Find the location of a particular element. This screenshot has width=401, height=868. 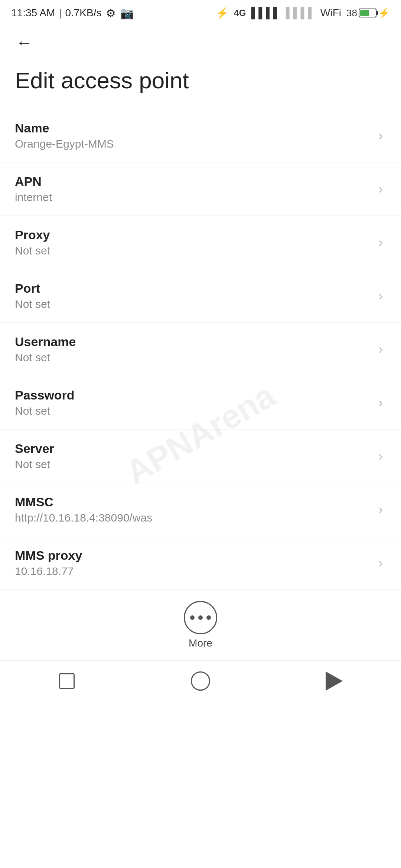

settings-item-value: 10.16.18.77 is located at coordinates (195, 571).